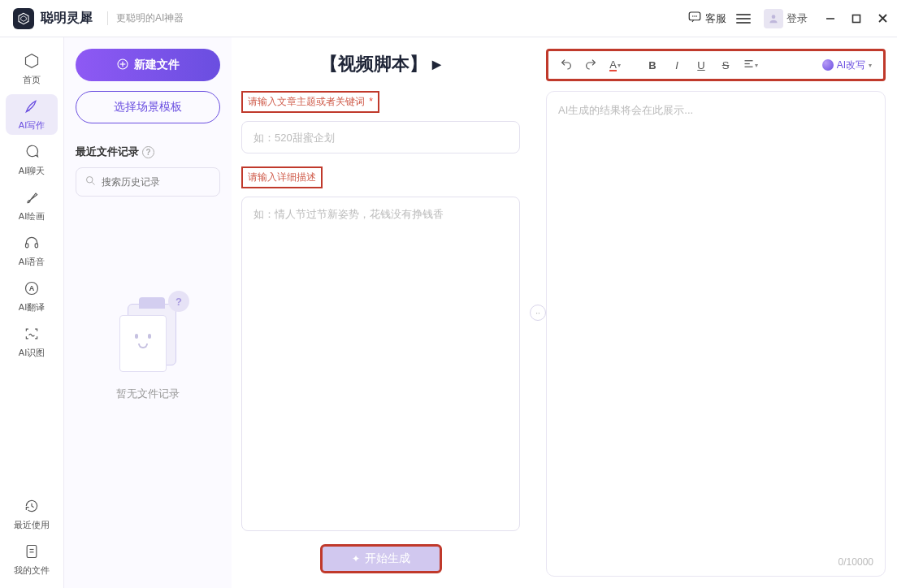 The height and width of the screenshot is (588, 897). Describe the element at coordinates (701, 65) in the screenshot. I see `underline-button: U` at that location.